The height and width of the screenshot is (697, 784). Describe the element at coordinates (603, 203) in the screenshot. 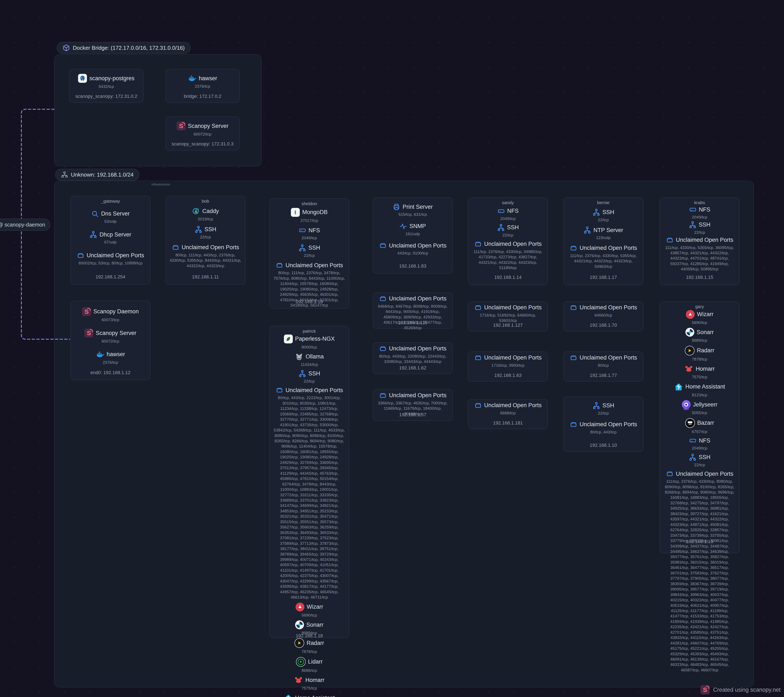

I see `host-title: bernie` at that location.